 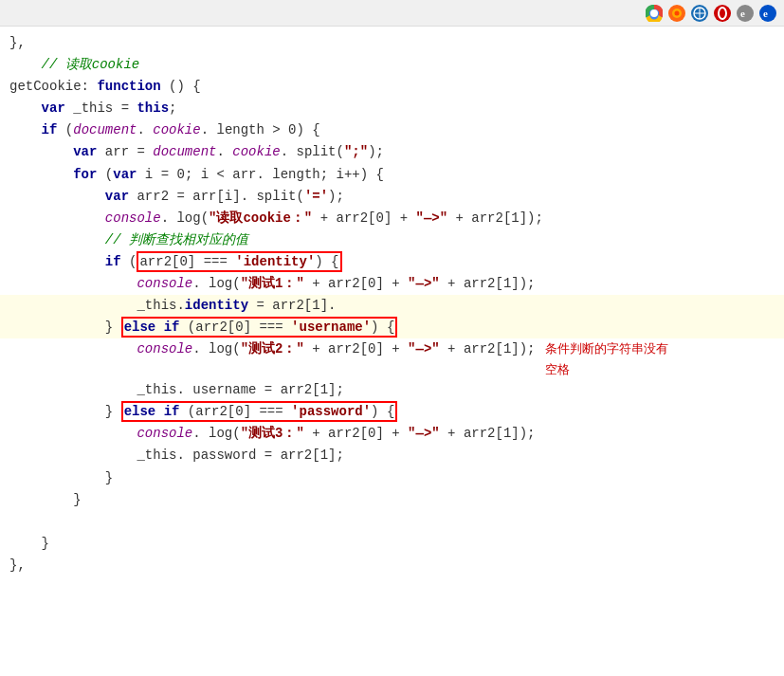 I want to click on line-close-if: }, so click(x=392, y=478).